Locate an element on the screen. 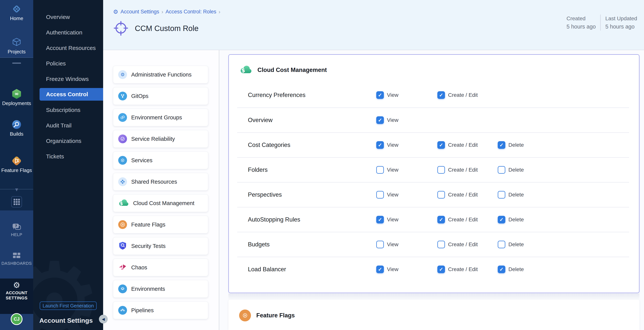 The image size is (644, 330). resource-item-feature-flags: Feature Flags is located at coordinates (160, 225).